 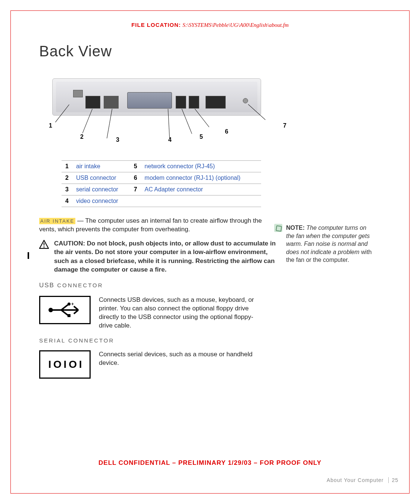 I want to click on serial-heading: SERIAL CONNECTOR, so click(x=210, y=340).